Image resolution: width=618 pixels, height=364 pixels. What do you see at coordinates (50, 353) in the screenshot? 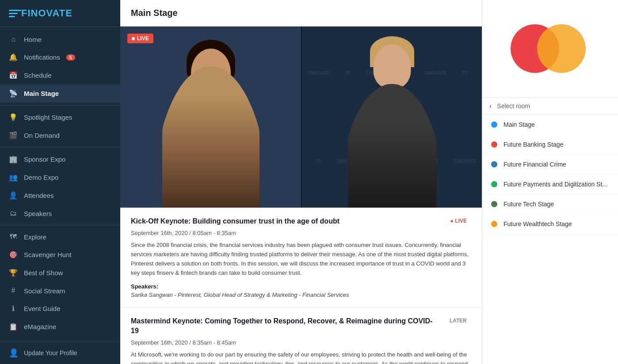
I see `profile-label: Update Your Profile` at bounding box center [50, 353].